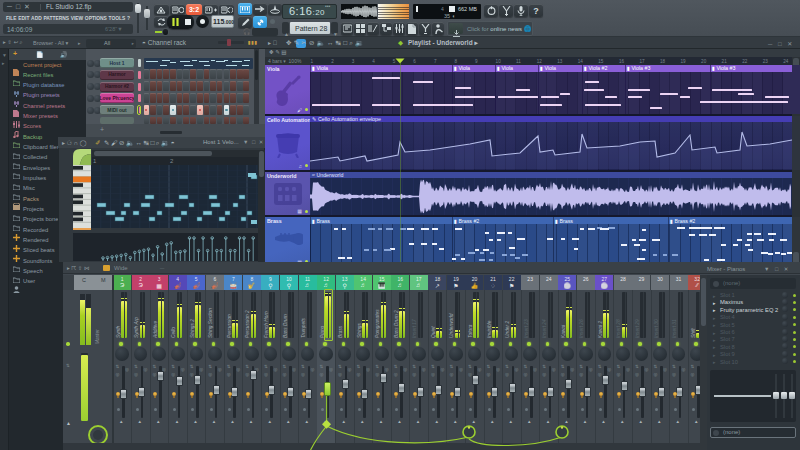  What do you see at coordinates (704, 62) in the screenshot?
I see `svg-text: 20` at bounding box center [704, 62].